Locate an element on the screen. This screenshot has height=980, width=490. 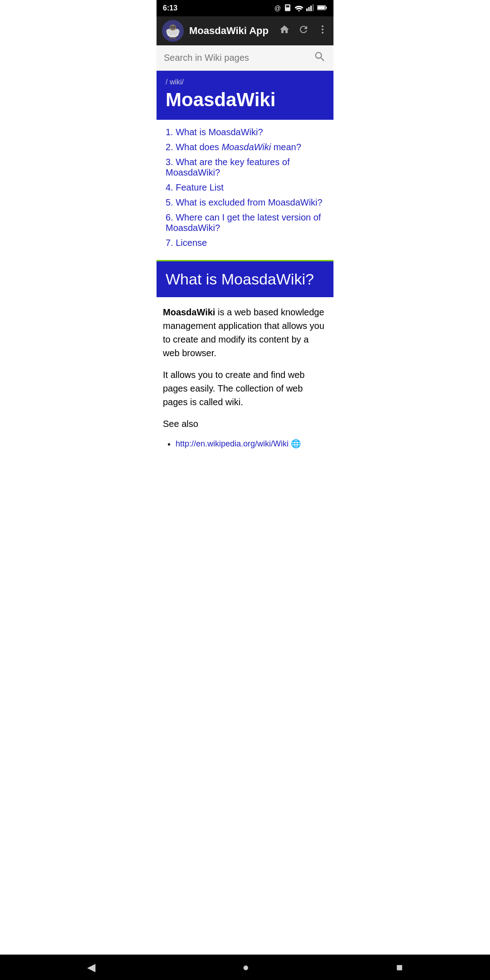
wiki-title: MoasdaWiki is located at coordinates (245, 100).